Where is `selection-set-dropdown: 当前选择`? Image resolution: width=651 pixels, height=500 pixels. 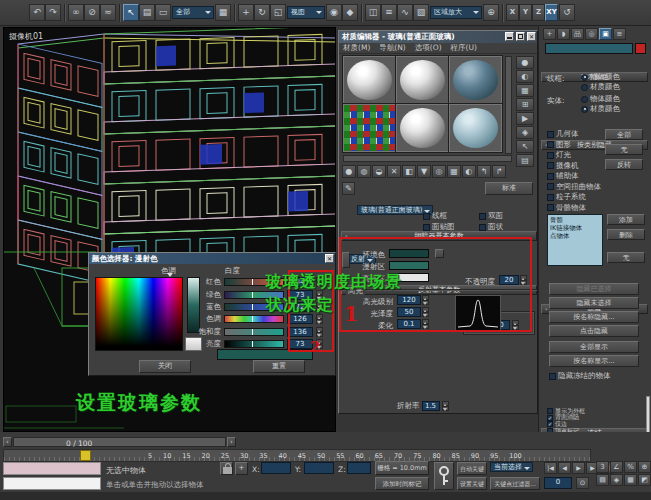 selection-set-dropdown: 当前选择 is located at coordinates (512, 467).